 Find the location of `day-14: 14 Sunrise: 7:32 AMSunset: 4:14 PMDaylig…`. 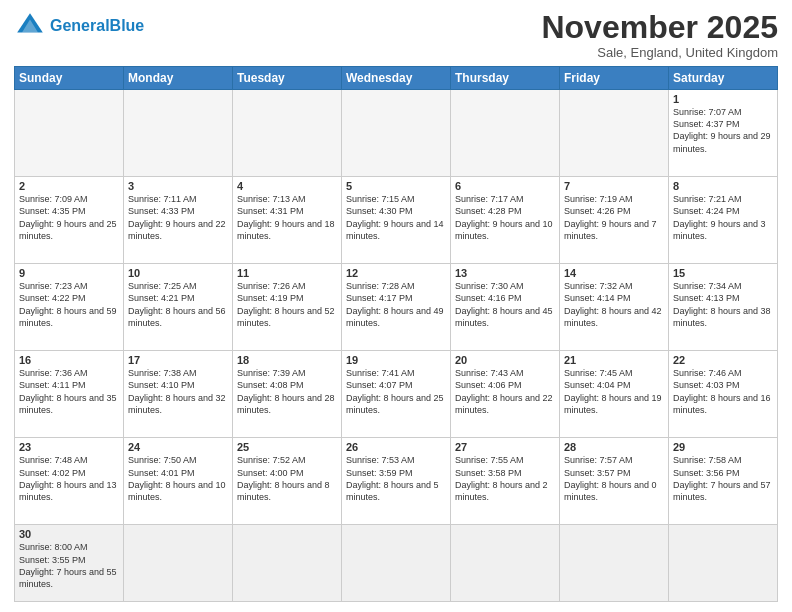

day-14: 14 Sunrise: 7:32 AMSunset: 4:14 PMDaylig… is located at coordinates (614, 308).